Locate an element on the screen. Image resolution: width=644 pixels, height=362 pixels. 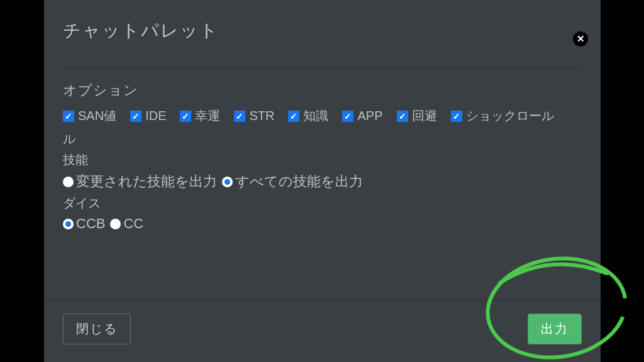
checkbox-app: ✓ APP is located at coordinates (362, 116).